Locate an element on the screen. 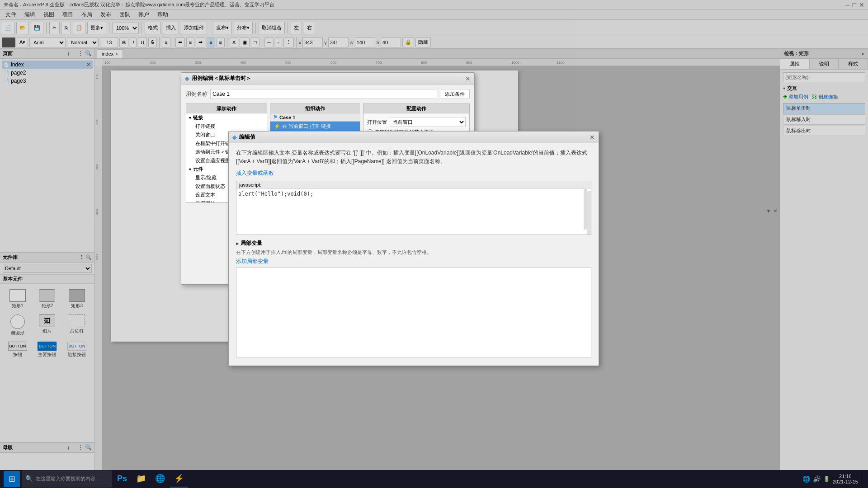  local-vars-title-label: 局部变量 is located at coordinates (251, 243).